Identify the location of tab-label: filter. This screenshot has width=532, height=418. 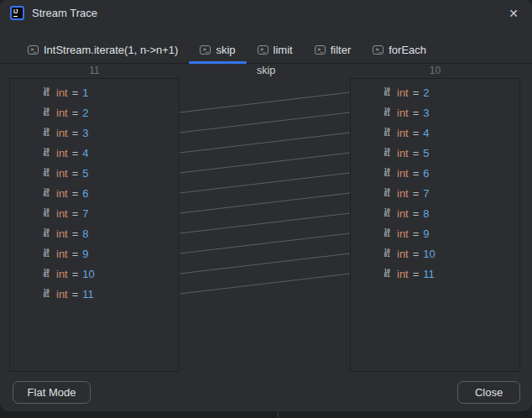
(341, 50).